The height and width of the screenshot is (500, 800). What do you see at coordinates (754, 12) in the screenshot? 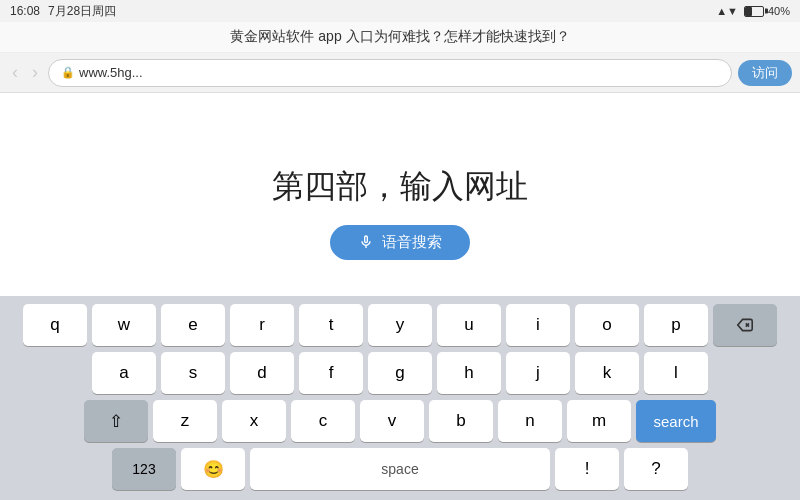
I see `battery-icon` at bounding box center [754, 12].